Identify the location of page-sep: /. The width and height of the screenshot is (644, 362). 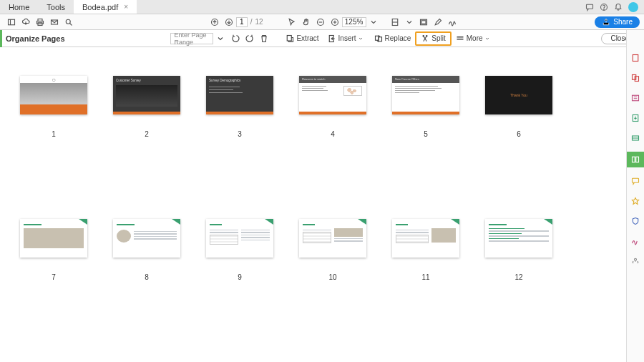
(252, 21).